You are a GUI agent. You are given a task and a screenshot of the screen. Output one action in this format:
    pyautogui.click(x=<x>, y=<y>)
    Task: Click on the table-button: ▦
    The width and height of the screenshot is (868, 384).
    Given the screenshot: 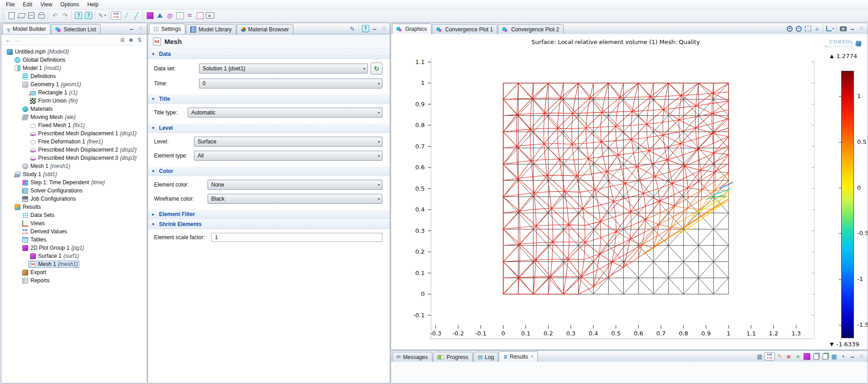 What is the action you would take?
    pyautogui.click(x=834, y=357)
    